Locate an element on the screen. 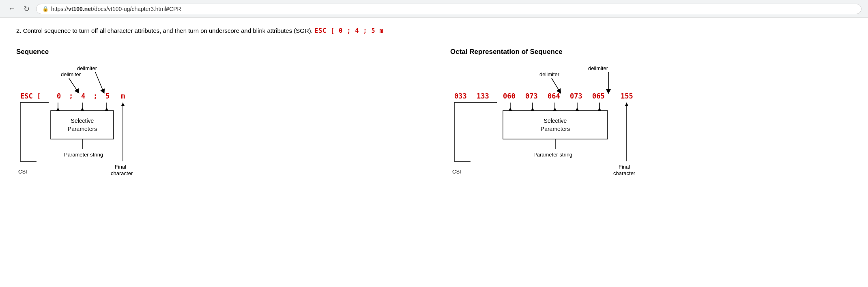 The height and width of the screenshot is (287, 868). right-delimiter1-label: delimiter is located at coordinates (550, 75).